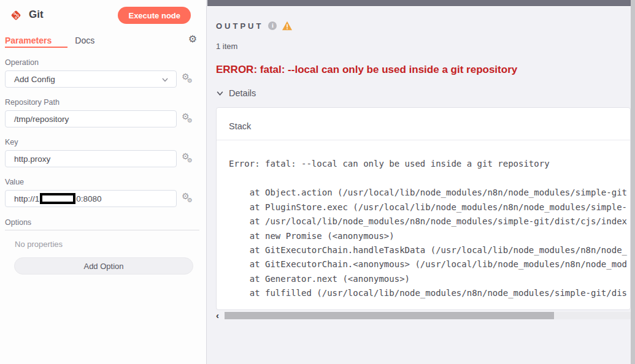  I want to click on value-suffix: 0:8080, so click(88, 199).